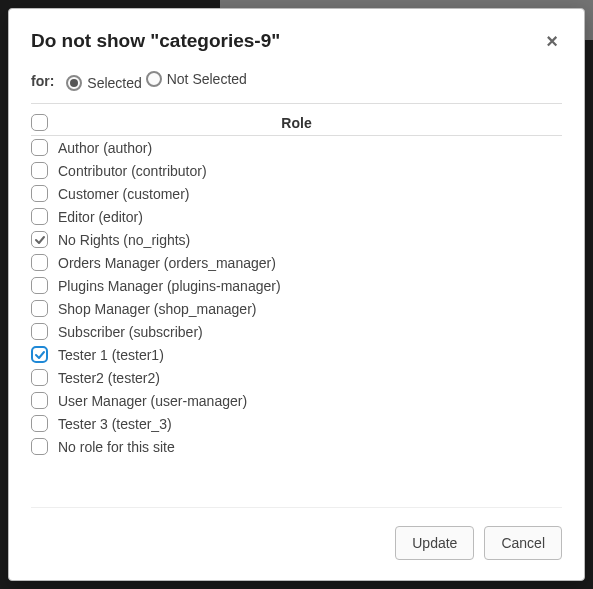 The image size is (593, 589). I want to click on role-label: User Manager (user-manager), so click(152, 401).